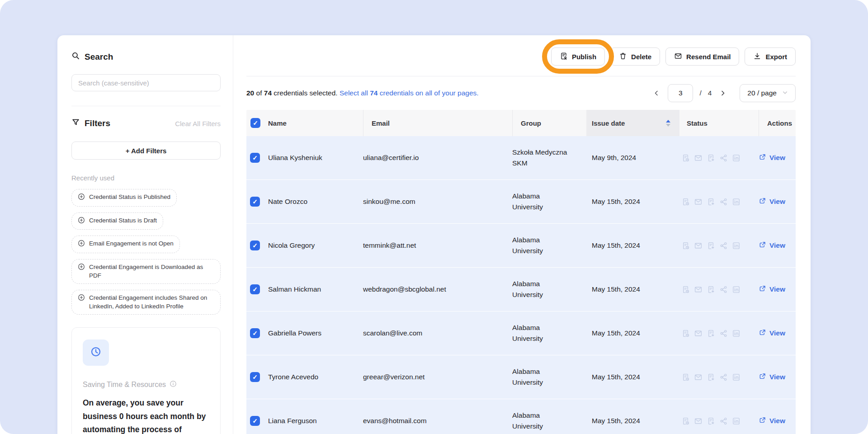  What do you see at coordinates (146, 252) in the screenshot?
I see `recent-filter-chips: Credential Status is PublishedCredential…` at bounding box center [146, 252].